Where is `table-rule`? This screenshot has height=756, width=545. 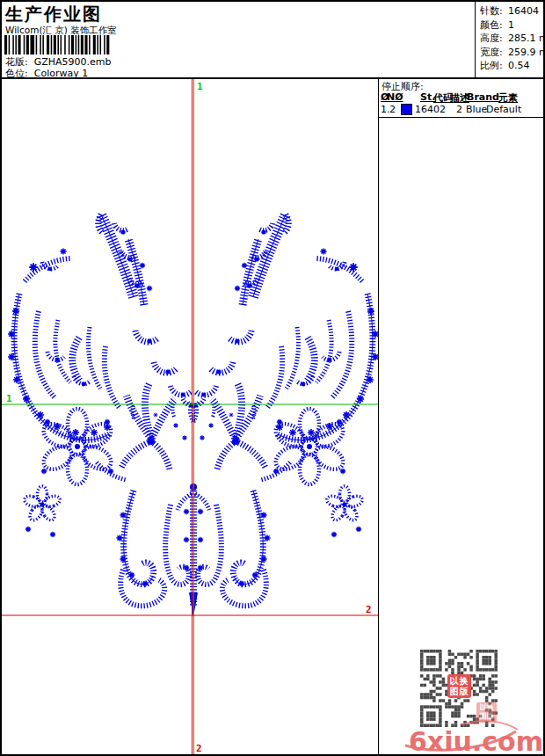
table-rule is located at coordinates (461, 118).